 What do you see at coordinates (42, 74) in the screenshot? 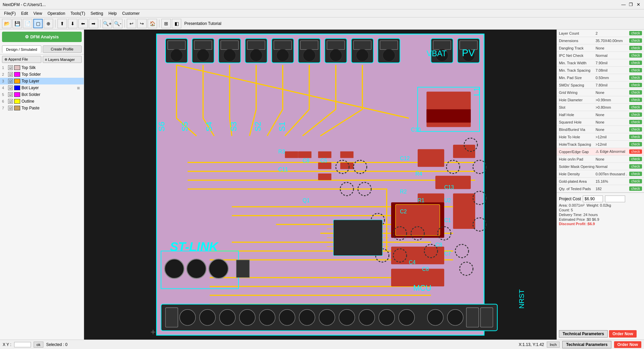
I see `layer-row: 2 ☑ Top Solder` at bounding box center [42, 74].